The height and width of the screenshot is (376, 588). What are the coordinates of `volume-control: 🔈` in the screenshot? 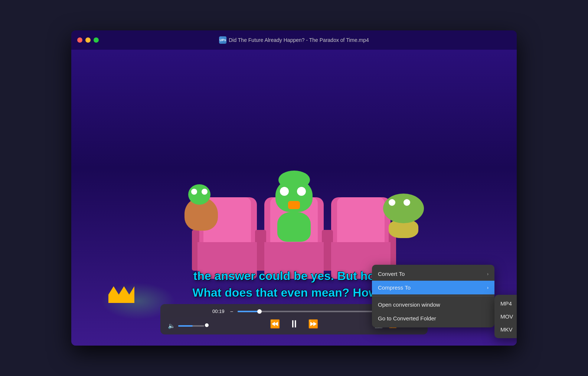 It's located at (188, 326).